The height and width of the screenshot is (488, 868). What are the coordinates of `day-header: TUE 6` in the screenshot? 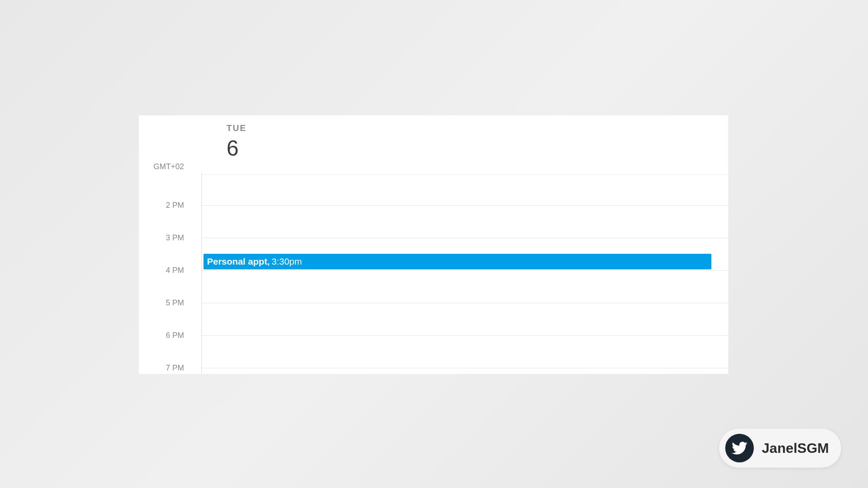 It's located at (224, 144).